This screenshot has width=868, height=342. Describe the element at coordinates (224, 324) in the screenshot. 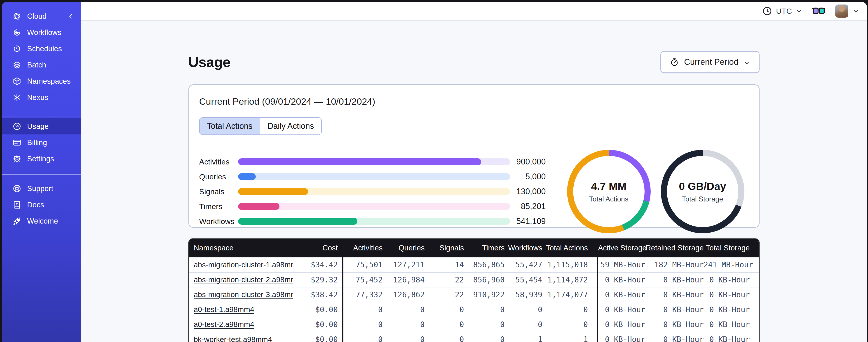

I see `namespace-link: a0-test-2.a98mm4` at that location.